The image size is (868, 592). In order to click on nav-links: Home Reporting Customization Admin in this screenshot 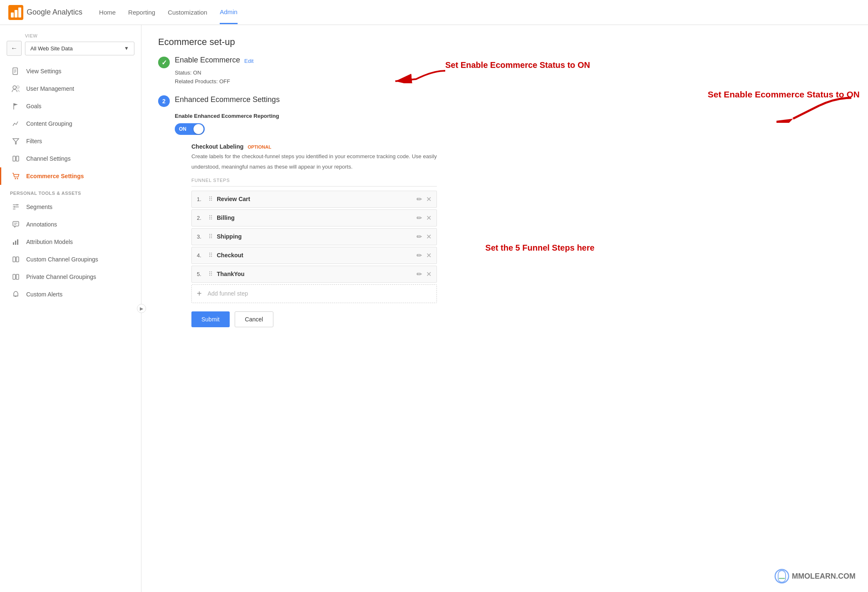, I will do `click(479, 12)`.